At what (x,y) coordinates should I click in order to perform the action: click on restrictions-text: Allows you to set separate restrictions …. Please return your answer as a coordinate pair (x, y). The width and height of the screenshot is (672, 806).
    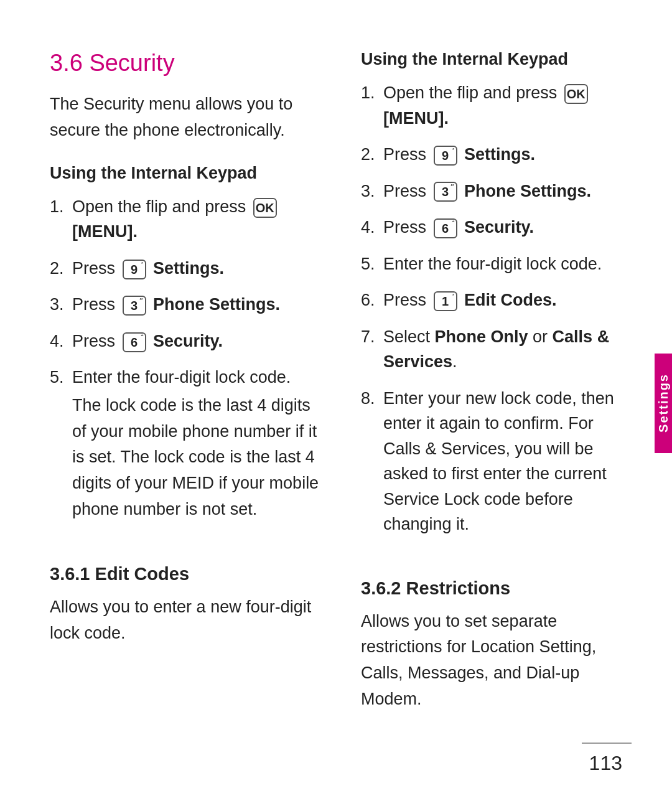
    Looking at the image, I should click on (498, 661).